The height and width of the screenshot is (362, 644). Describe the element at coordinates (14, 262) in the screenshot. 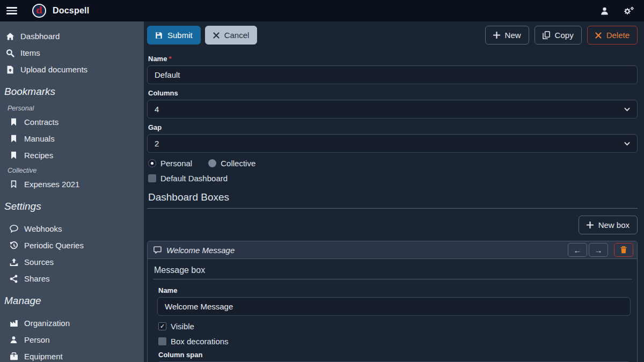

I see `upload-icon` at that location.